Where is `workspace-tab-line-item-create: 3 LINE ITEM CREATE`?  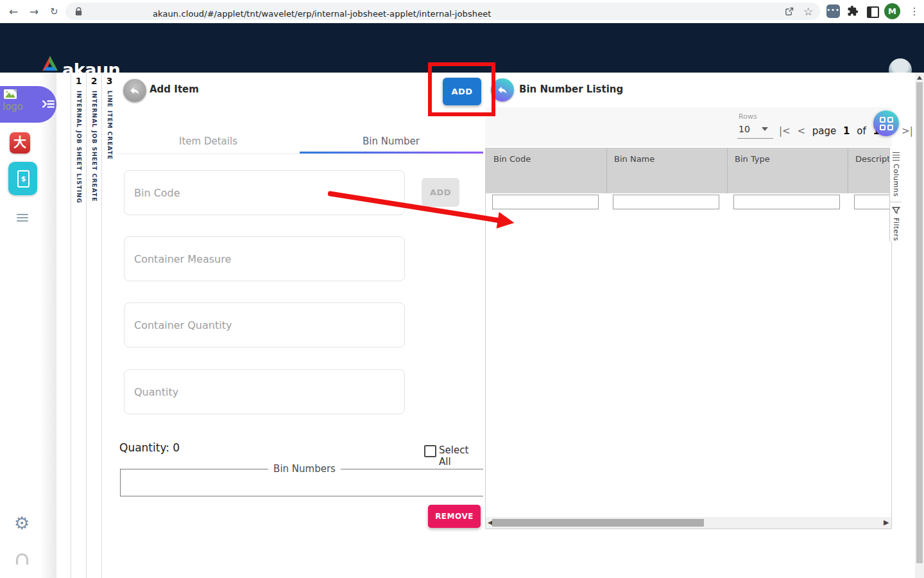 workspace-tab-line-item-create: 3 LINE ITEM CREATE is located at coordinates (109, 325).